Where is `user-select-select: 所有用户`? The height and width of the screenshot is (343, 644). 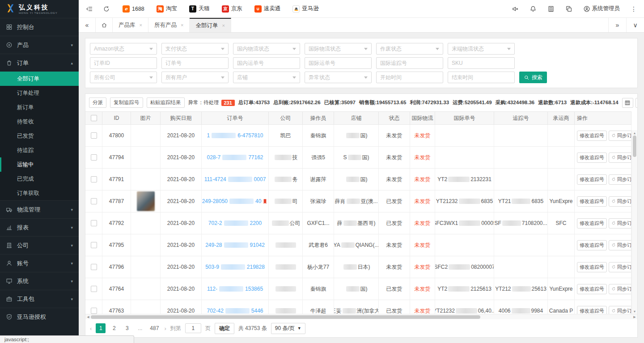
user-select-select: 所有用户 is located at coordinates (195, 77).